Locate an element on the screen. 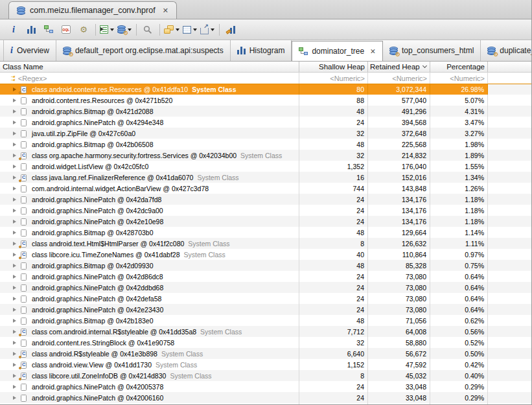 The height and width of the screenshot is (405, 532). tab-default-report: ⚙ default_report org.eclipse.mat.api:sus… is located at coordinates (144, 51).